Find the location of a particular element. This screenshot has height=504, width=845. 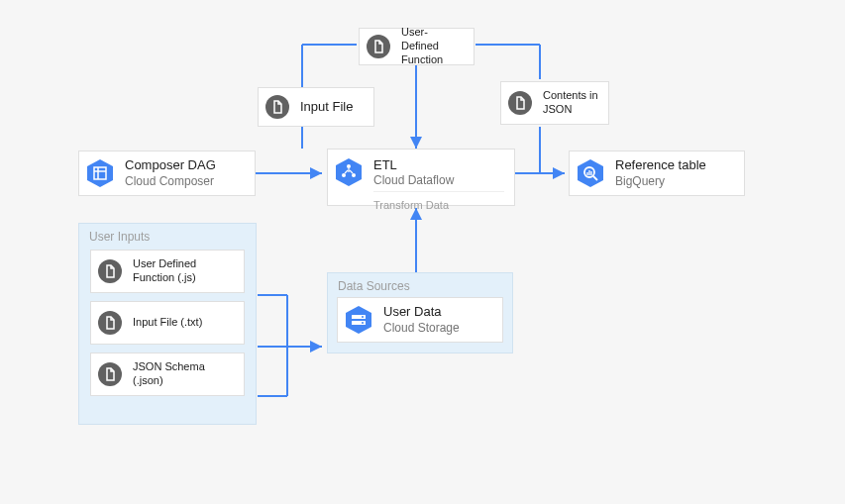

node-user-input-udf: User Defined Function (.js) is located at coordinates (167, 271).